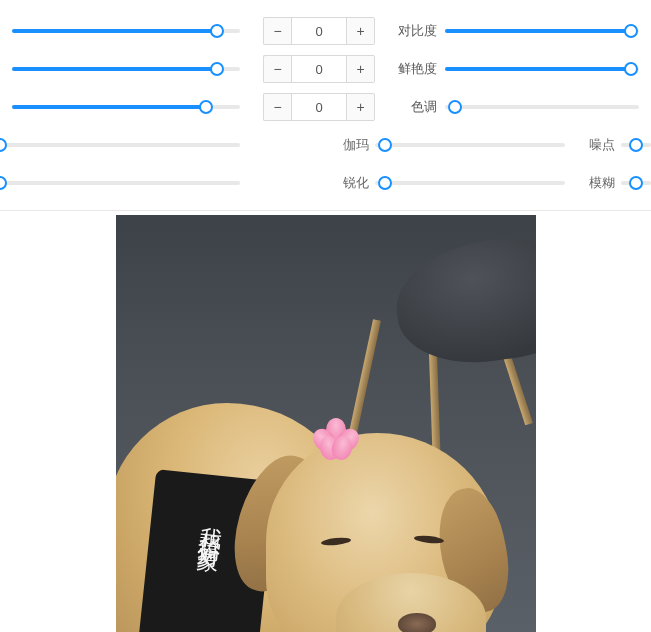  I want to click on gamma-label-cell: 伽玛, so click(308, 145).